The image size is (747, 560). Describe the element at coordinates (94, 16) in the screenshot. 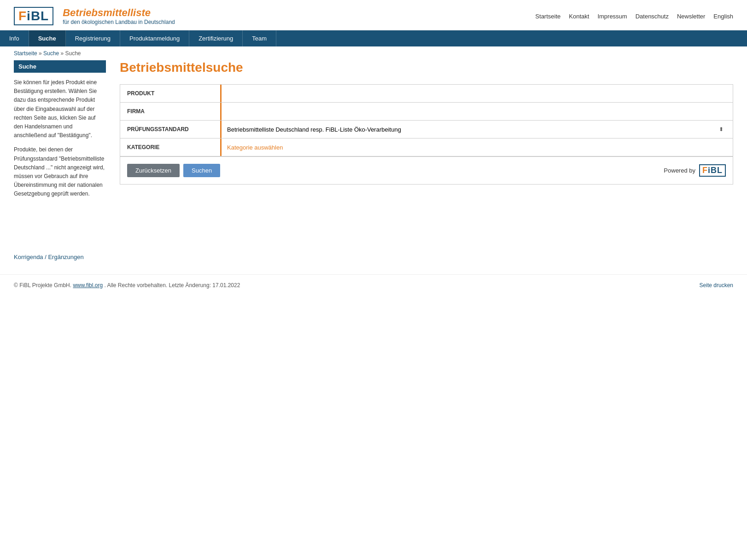

I see `logo-area: FiBL Betriebsmittelliste für den ökologi…` at that location.